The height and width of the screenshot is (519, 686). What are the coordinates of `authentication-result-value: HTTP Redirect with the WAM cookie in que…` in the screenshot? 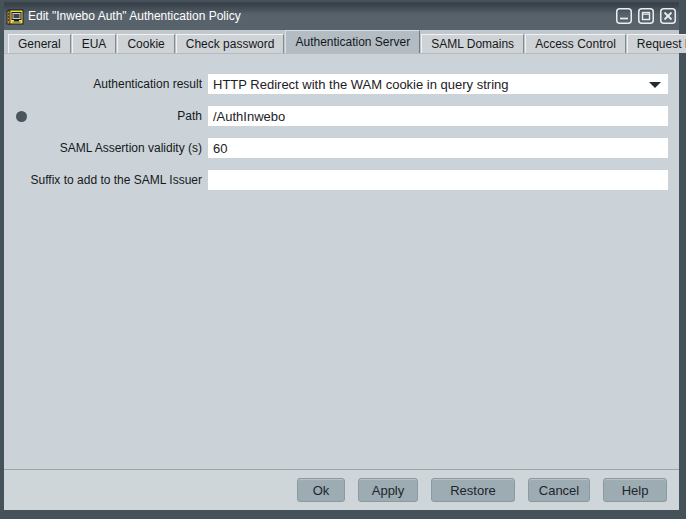 It's located at (361, 84).